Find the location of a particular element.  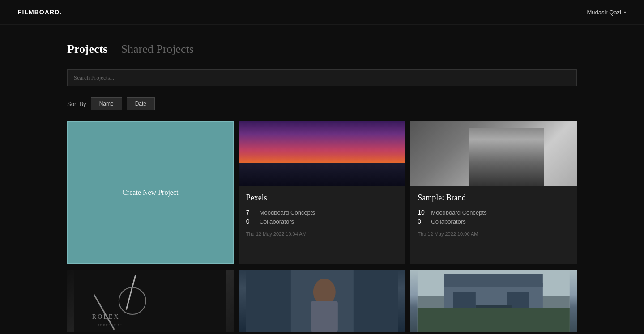

project-date-pexels: Thu 12 May 2022 10:04 AM is located at coordinates (322, 234).